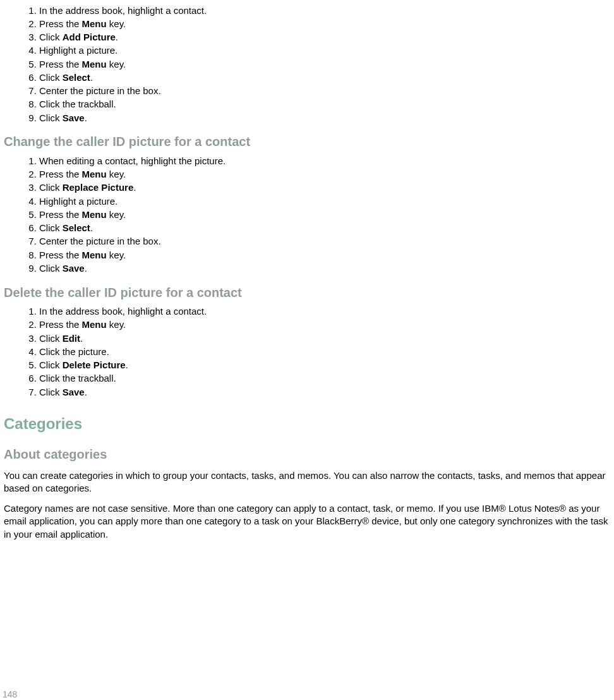 The width and height of the screenshot is (614, 700). Describe the element at coordinates (75, 351) in the screenshot. I see `step-text-pre: Click the picture.` at that location.